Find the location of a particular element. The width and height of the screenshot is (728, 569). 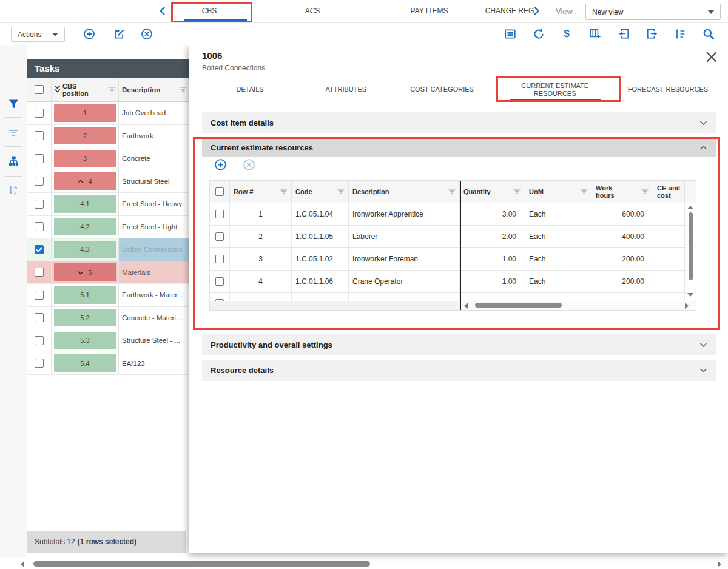

row-checkbox-checked is located at coordinates (39, 250).